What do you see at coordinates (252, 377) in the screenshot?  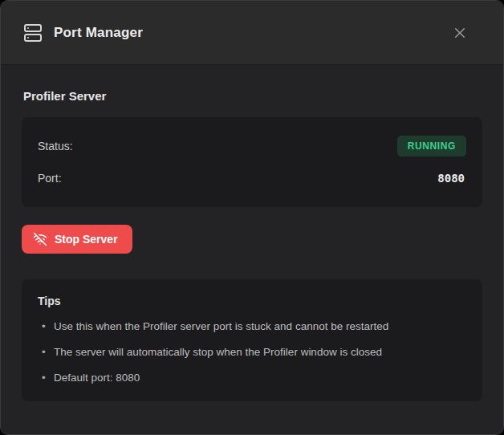 I see `tip-item: Default port: 8080` at bounding box center [252, 377].